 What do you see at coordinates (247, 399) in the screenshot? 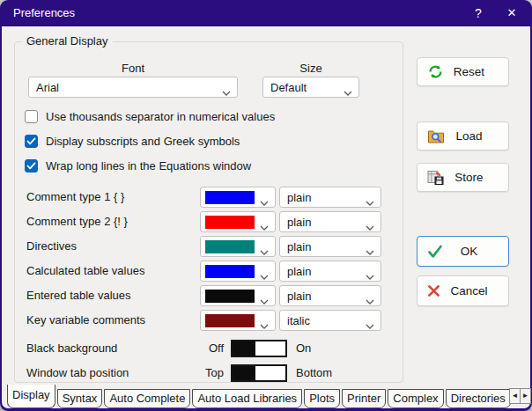
I see `tab-auto-load-libraries: Auto Load Libraries` at bounding box center [247, 399].